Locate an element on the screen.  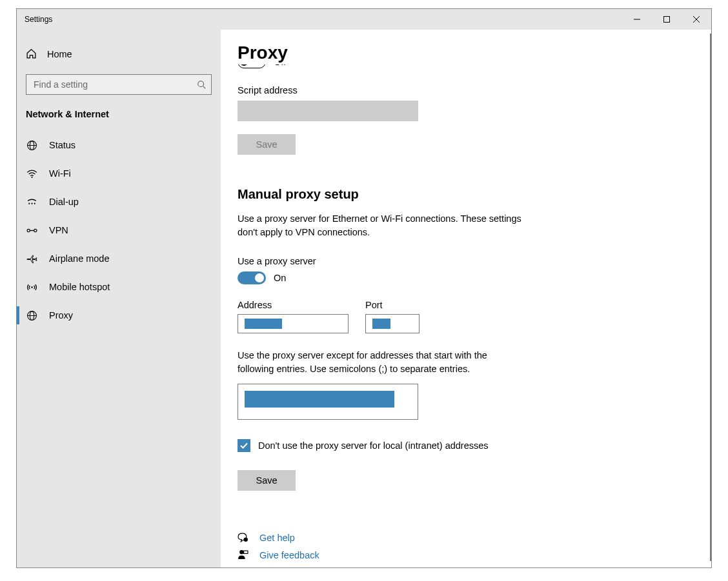
sidebar-item-label: Proxy is located at coordinates (61, 315).